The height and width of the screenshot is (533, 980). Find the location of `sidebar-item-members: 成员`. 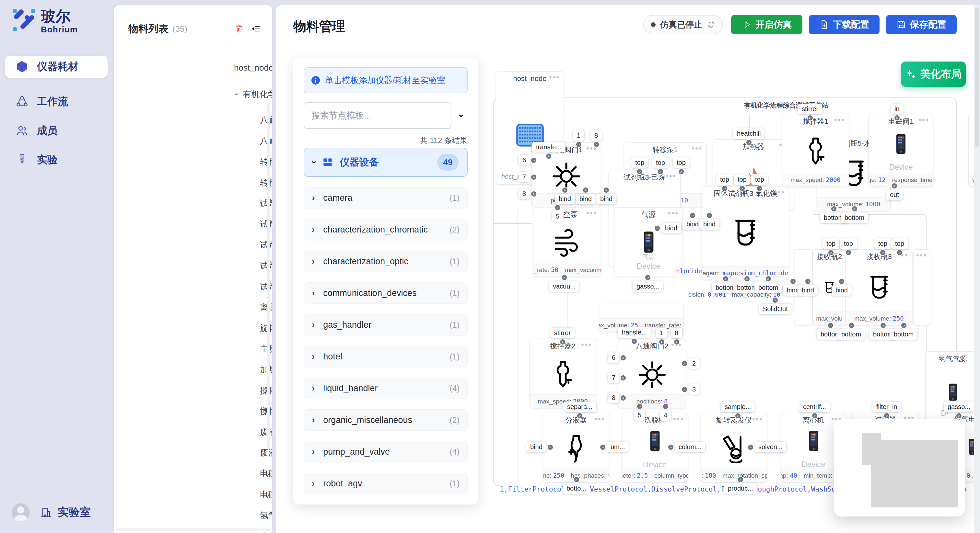

sidebar-item-members: 成员 is located at coordinates (56, 131).